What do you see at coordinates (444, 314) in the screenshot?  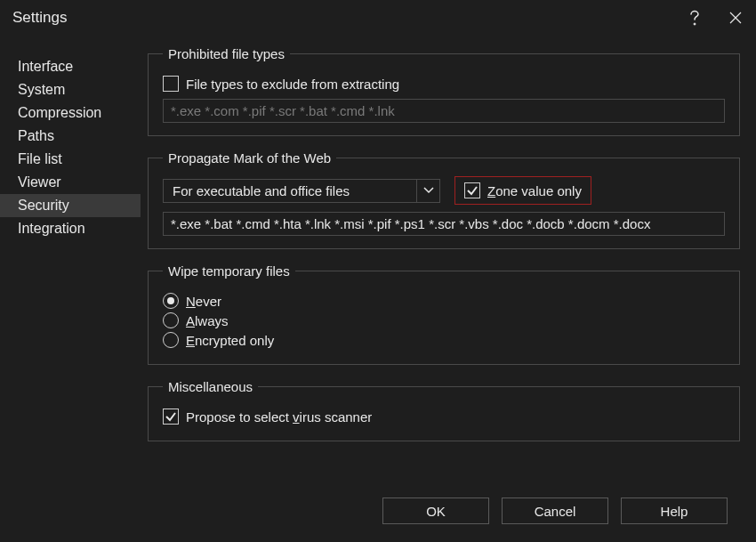 I see `group-wipe: Wipe temporary files Never Always Encryp…` at bounding box center [444, 314].